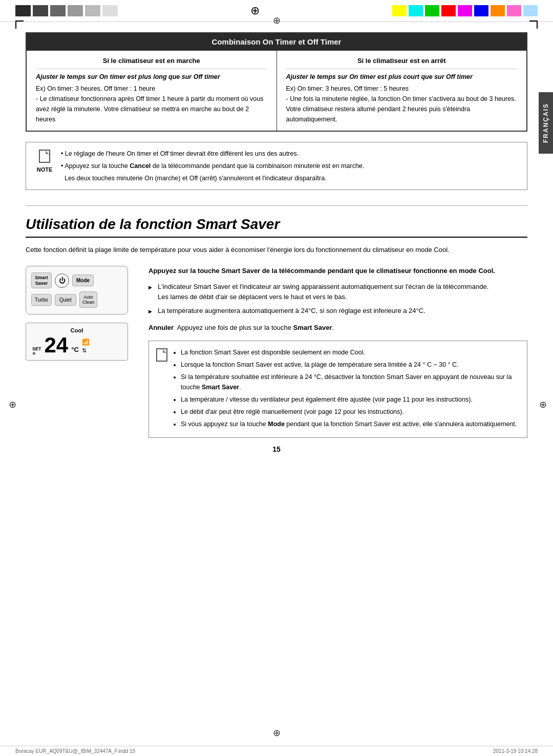 This screenshot has height=756, width=553. Describe the element at coordinates (152, 91) in the screenshot. I see `timer-col-1: Si le climatiseur est en marche Ajuster …` at that location.